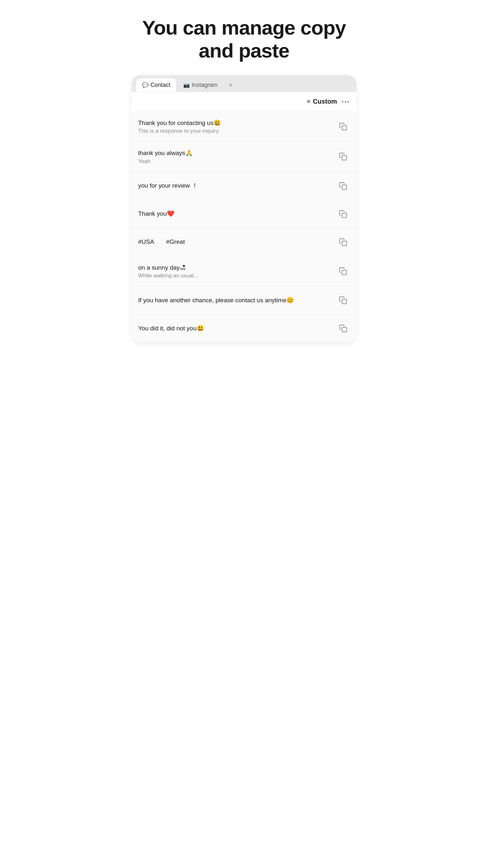 This screenshot has height=868, width=488. What do you see at coordinates (234, 301) in the screenshot?
I see `item-text-block: If you have another chance, please conta…` at bounding box center [234, 301].